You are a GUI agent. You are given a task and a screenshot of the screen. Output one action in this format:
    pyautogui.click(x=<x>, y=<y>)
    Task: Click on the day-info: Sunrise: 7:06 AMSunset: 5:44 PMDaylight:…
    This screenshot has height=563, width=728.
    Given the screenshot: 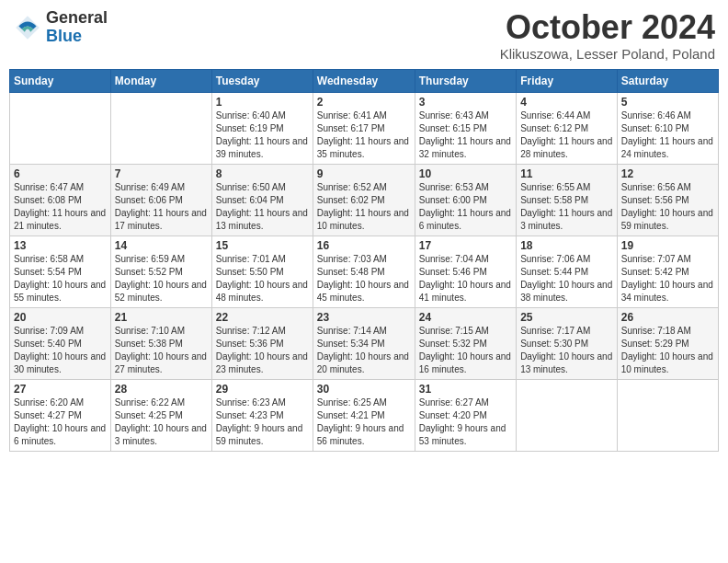 What is the action you would take?
    pyautogui.click(x=566, y=279)
    